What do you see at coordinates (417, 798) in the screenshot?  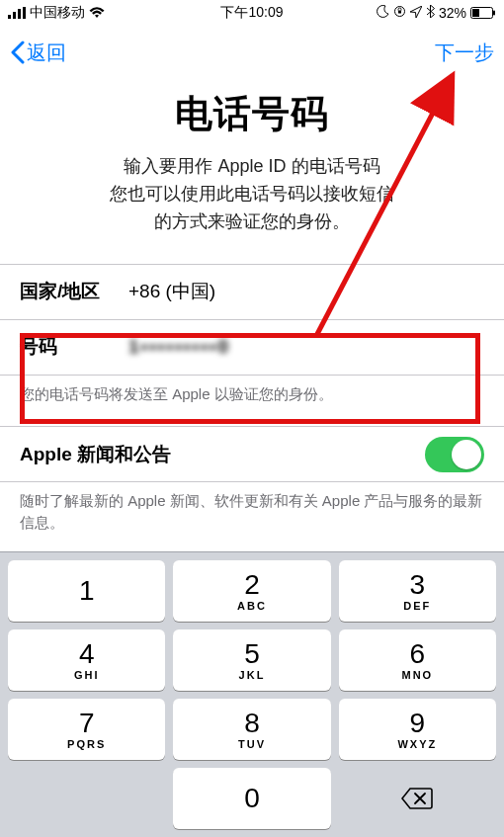 I see `keypad-backspace` at bounding box center [417, 798].